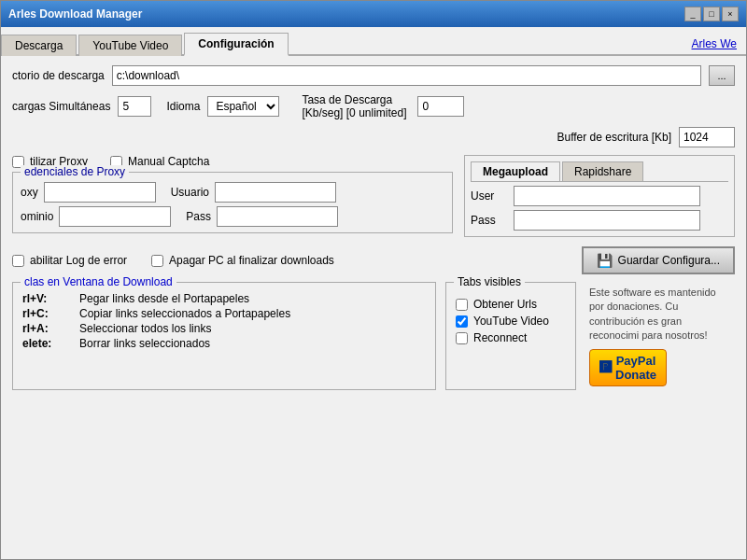 This screenshot has height=560, width=747. Describe the element at coordinates (441, 106) in the screenshot. I see `tasa-input` at that location.